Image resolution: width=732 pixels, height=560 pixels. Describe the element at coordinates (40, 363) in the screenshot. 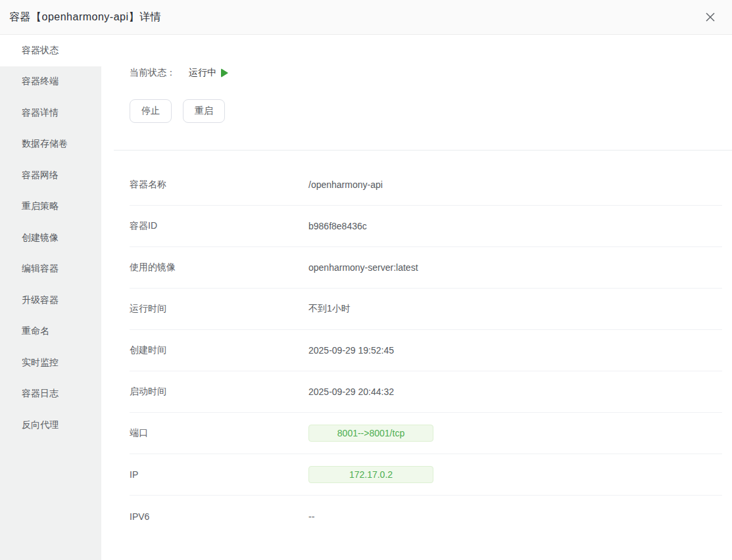

I see `sidebar-item-label: 实时监控` at that location.